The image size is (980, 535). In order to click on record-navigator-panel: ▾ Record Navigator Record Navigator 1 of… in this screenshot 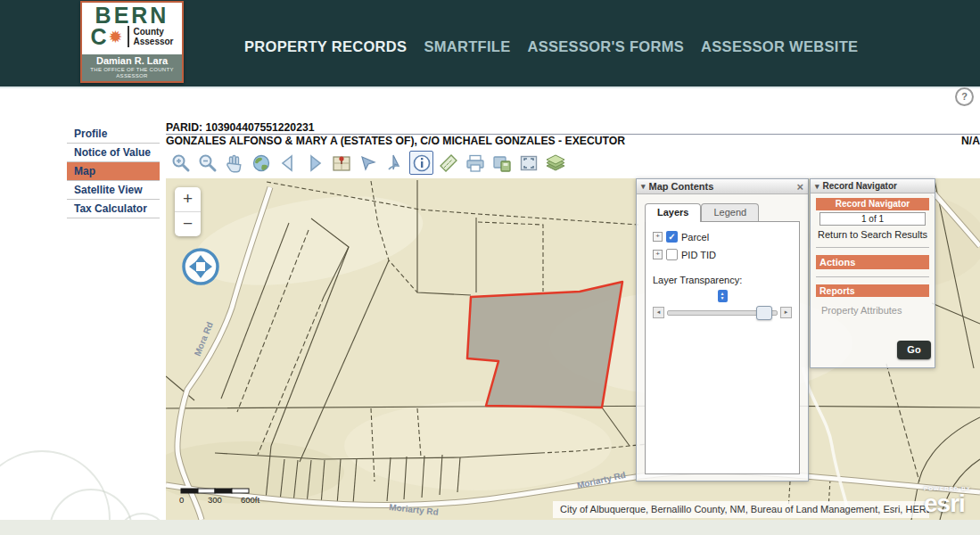, I will do `click(872, 273)`.